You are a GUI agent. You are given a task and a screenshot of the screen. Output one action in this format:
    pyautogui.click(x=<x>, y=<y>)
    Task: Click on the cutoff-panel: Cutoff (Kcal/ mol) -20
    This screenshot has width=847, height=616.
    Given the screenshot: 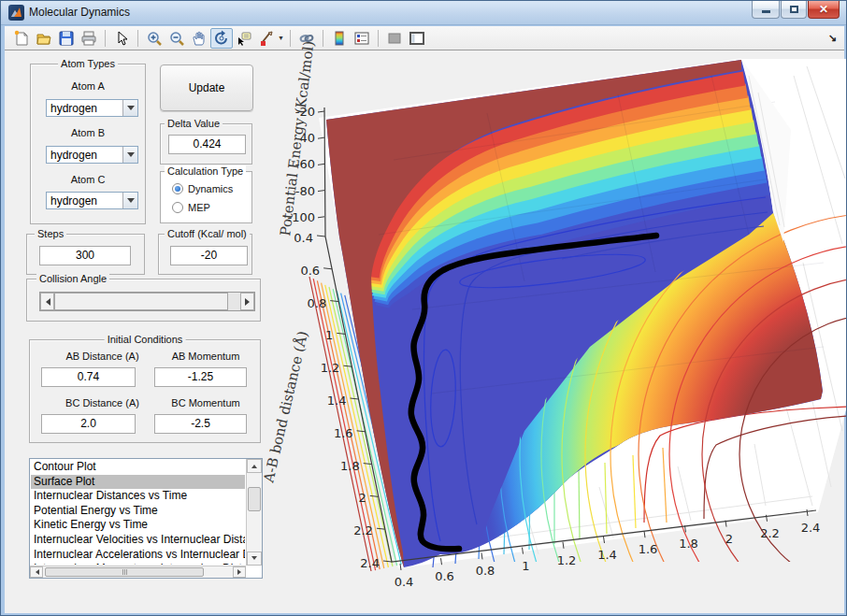 What is the action you would take?
    pyautogui.click(x=206, y=254)
    